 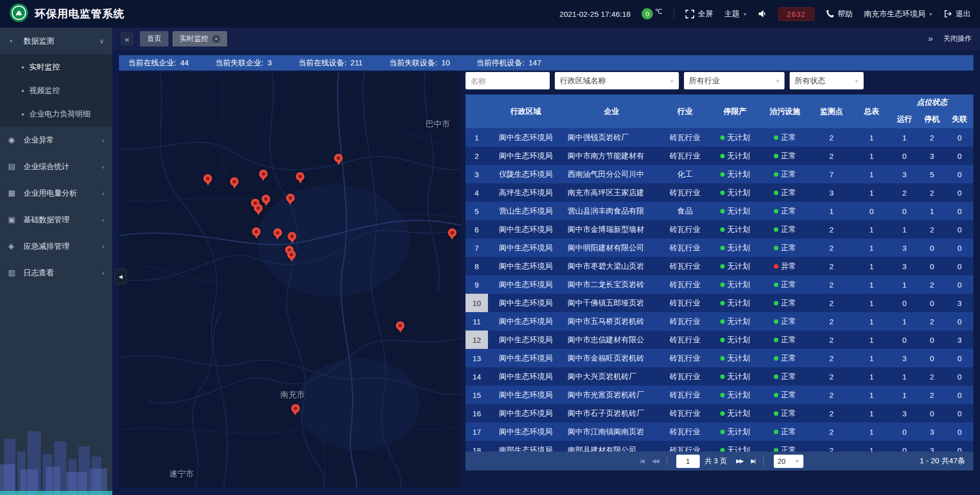 I want to click on sidebar-item: ◉企业异常‹, so click(x=56, y=140).